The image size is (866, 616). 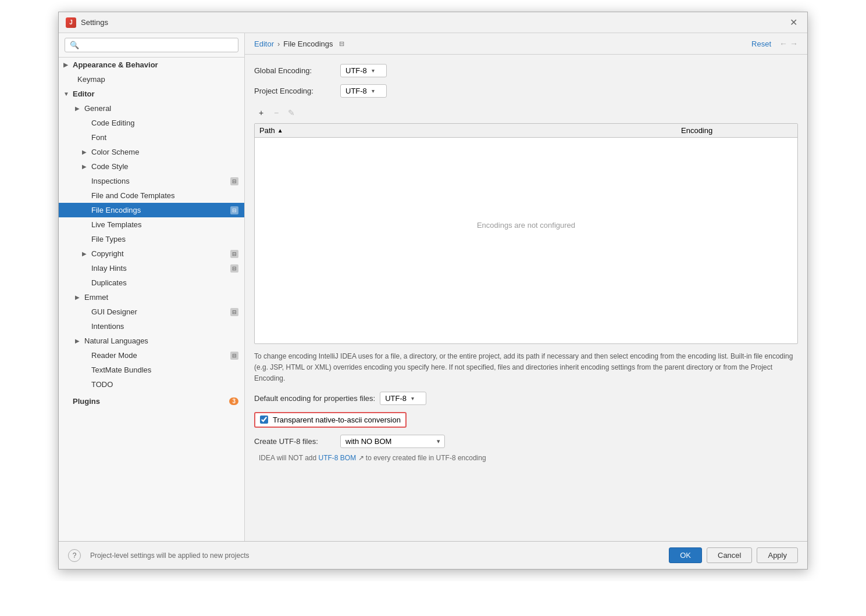 What do you see at coordinates (395, 399) in the screenshot?
I see `default-enc-value: UTF-8` at bounding box center [395, 399].